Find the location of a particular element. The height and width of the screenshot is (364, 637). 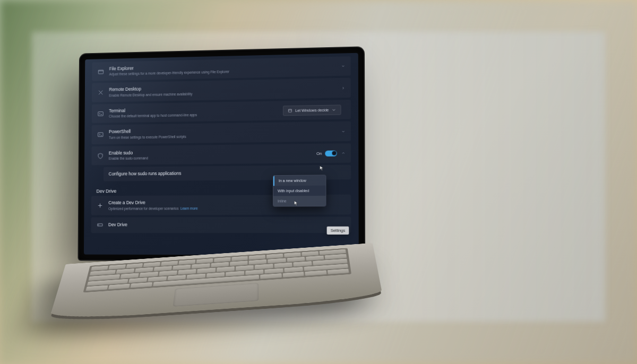

sudo-toggle-label: On is located at coordinates (319, 154).